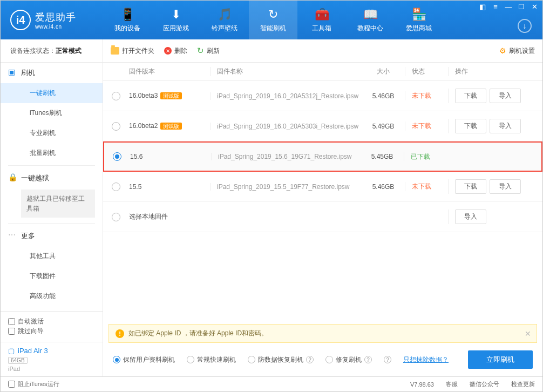 The width and height of the screenshot is (543, 392). What do you see at coordinates (323, 126) in the screenshot?
I see `firmware-row: 16.0beta2测试版 iPad_Spring_2019_16.0_20A53…` at bounding box center [323, 126].